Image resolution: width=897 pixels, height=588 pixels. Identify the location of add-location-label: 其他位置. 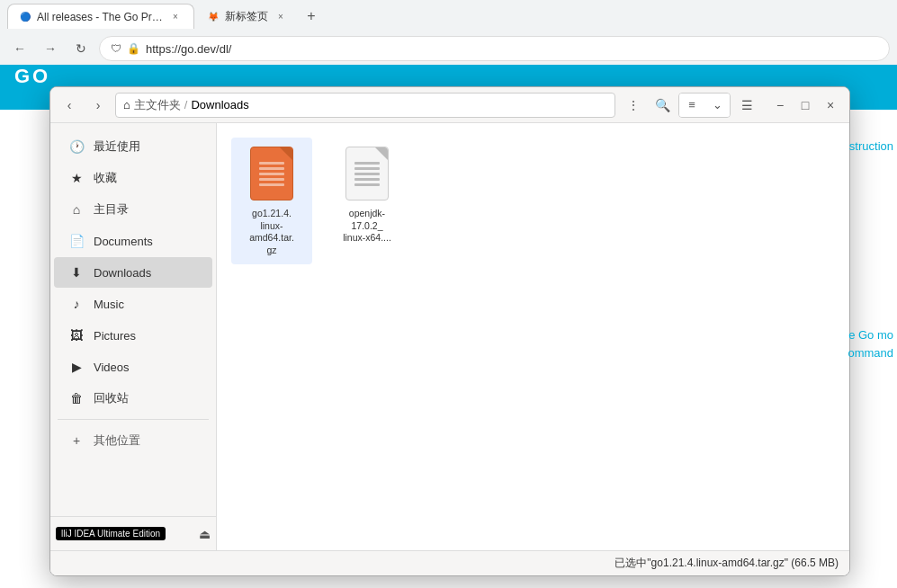
(117, 441).